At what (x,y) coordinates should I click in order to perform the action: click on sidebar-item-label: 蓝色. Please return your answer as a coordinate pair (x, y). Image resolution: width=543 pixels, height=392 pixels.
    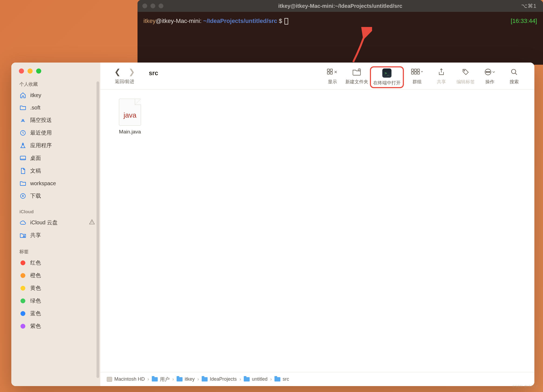
    Looking at the image, I should click on (36, 313).